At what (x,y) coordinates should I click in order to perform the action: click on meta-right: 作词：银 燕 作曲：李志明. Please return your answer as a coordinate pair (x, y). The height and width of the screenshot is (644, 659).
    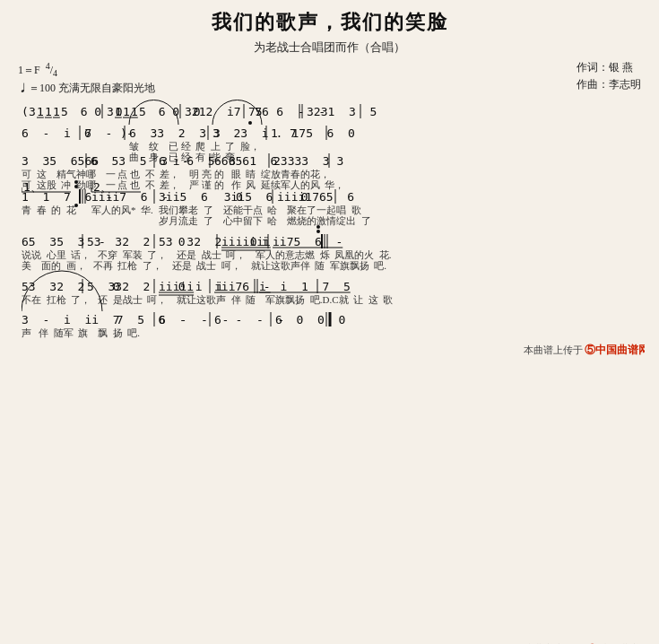
    Looking at the image, I should click on (609, 76).